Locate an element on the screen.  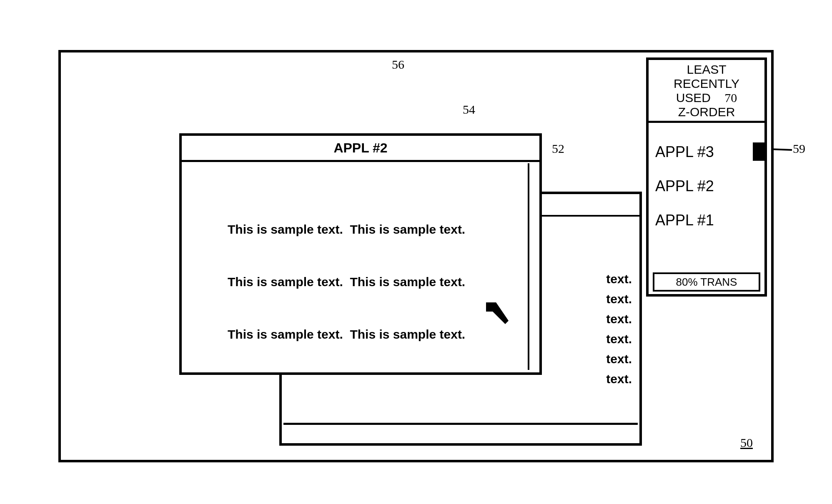
window2-body: This is sample text. This is sample text… is located at coordinates (371, 275).